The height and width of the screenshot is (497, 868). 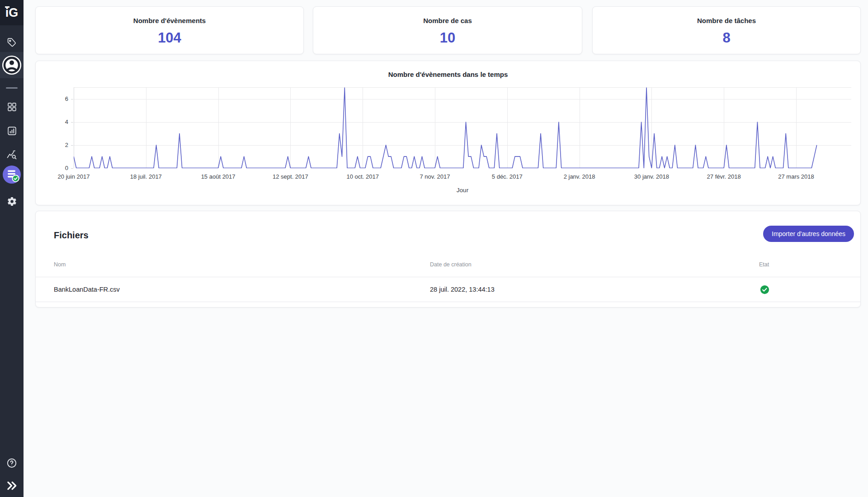 What do you see at coordinates (12, 107) in the screenshot?
I see `dashboard-grid-icon` at bounding box center [12, 107].